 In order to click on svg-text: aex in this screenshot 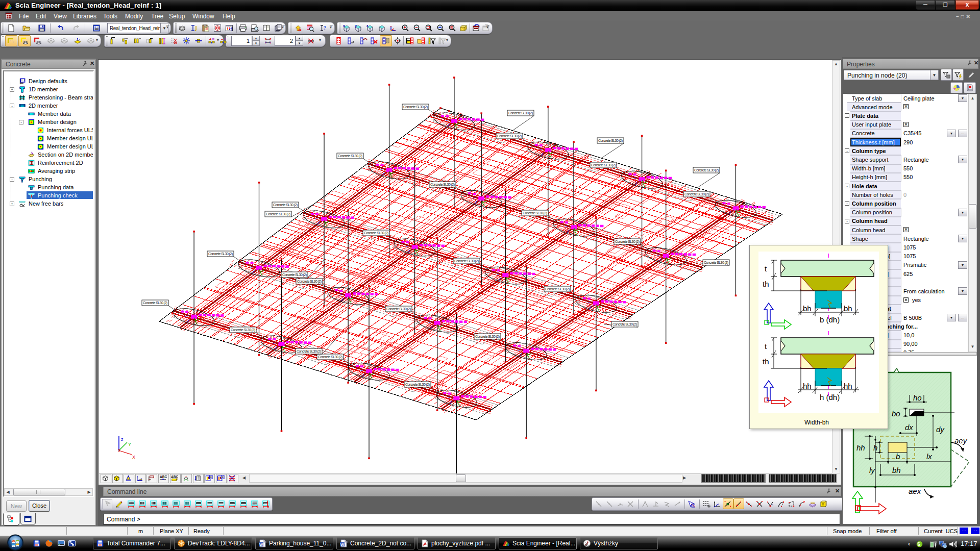, I will do `click(915, 491)`.